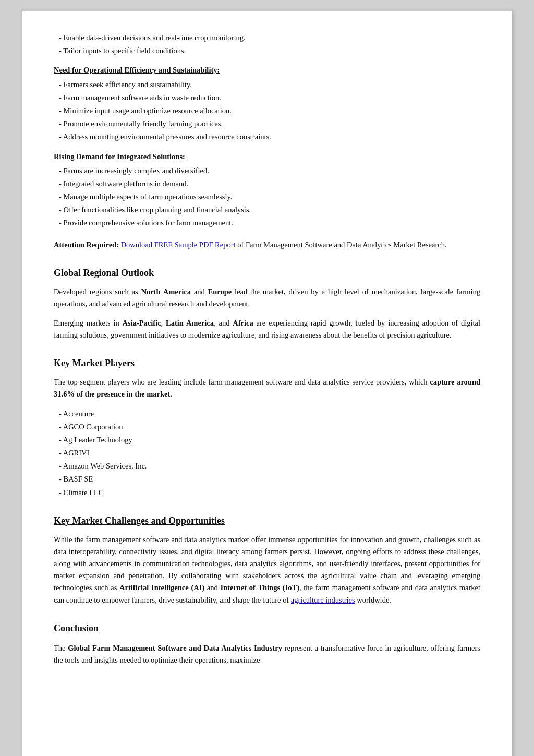 The image size is (534, 756). Describe the element at coordinates (267, 628) in the screenshot. I see `section-conclusion: Conclusion` at that location.